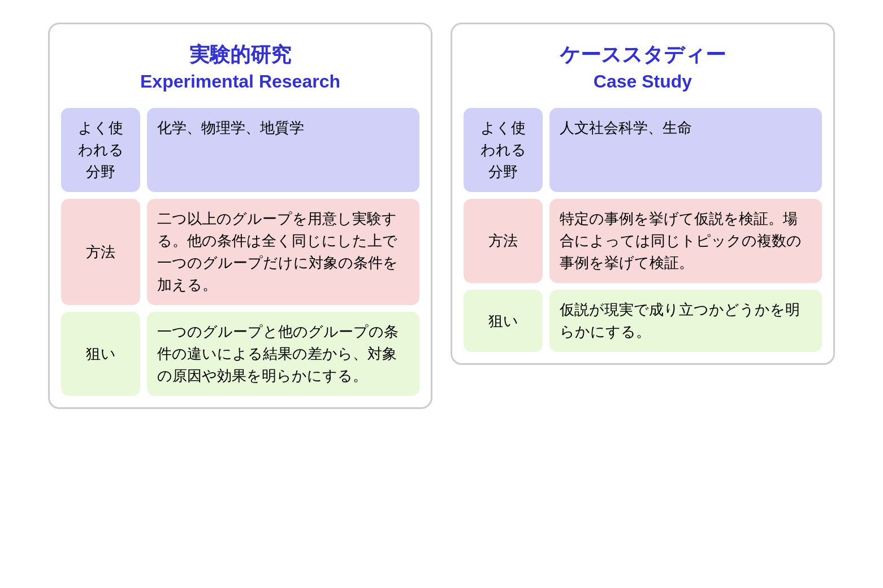  I want to click on cell-content-method: 特定の事例を挙げて仮説を検証。場合によっては同じトピックの複数の事例を挙げて検証…, so click(686, 241).